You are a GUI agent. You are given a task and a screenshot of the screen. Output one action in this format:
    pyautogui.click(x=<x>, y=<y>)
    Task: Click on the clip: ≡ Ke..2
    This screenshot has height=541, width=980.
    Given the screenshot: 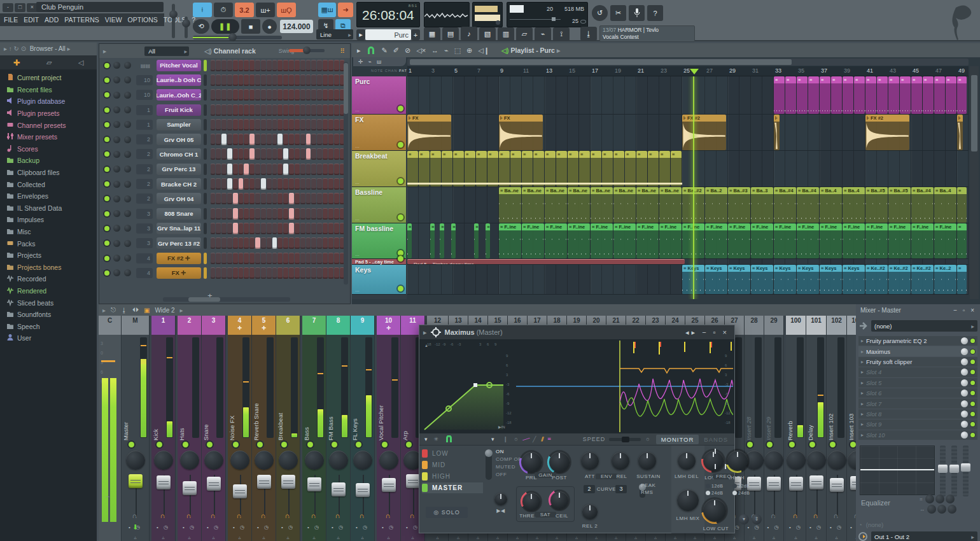 What is the action you would take?
    pyautogui.click(x=946, y=279)
    